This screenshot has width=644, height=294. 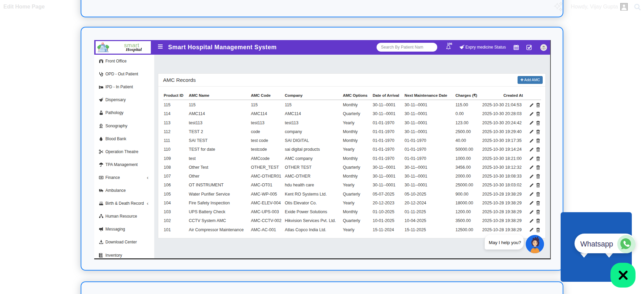 What do you see at coordinates (544, 49) in the screenshot?
I see `svg-text: Dr MEDIC` at bounding box center [544, 49].